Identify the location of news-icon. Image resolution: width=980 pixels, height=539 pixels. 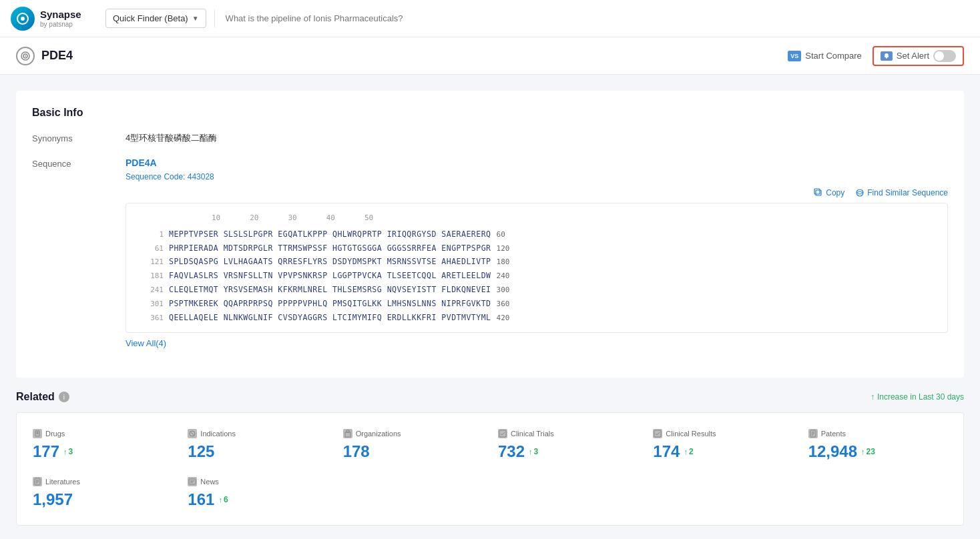
(192, 482).